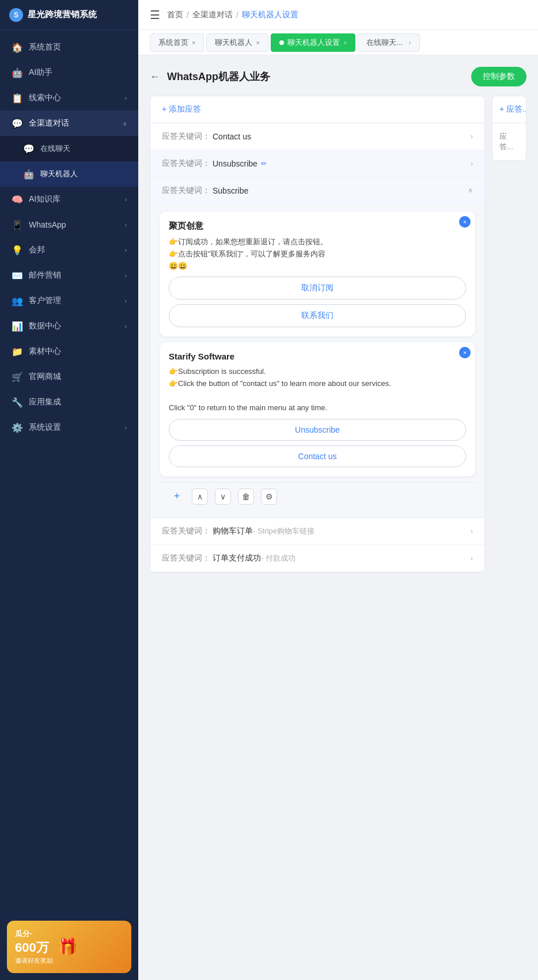  Describe the element at coordinates (317, 430) in the screenshot. I see `card-en-btn1: Unsubscribe` at that location.